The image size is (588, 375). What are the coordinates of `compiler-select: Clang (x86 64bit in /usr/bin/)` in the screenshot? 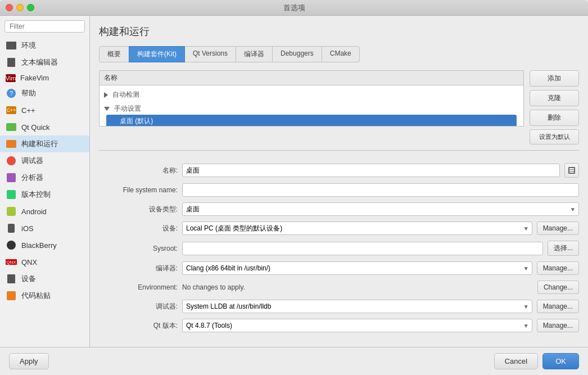 It's located at (358, 268).